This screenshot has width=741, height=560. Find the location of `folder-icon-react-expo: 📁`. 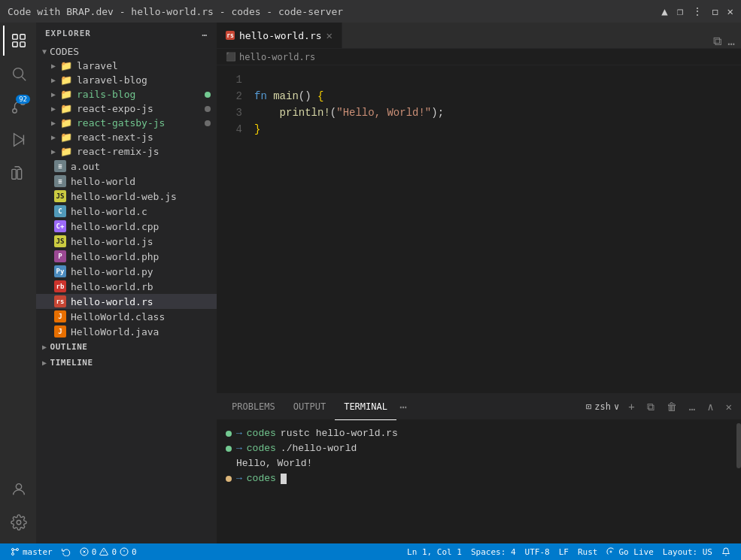

folder-icon-react-expo: 📁 is located at coordinates (66, 108).